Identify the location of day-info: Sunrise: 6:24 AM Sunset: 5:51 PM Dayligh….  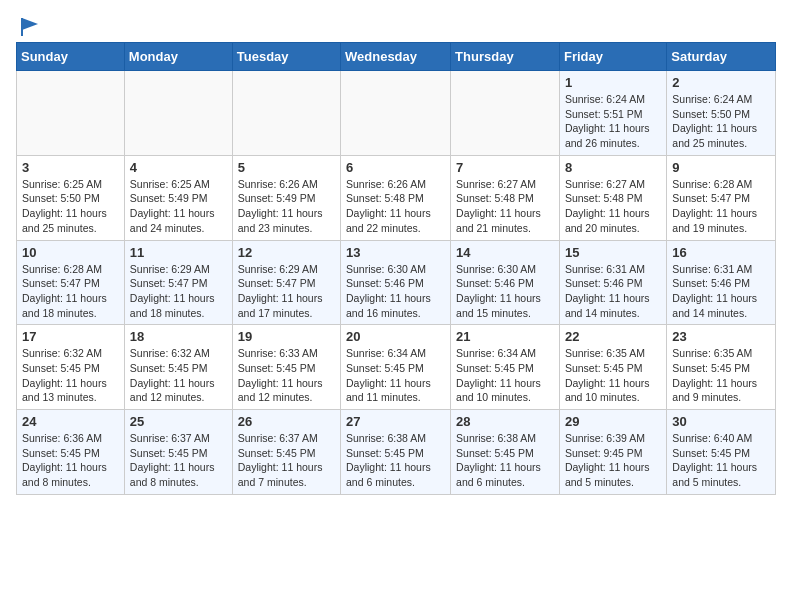
(613, 122).